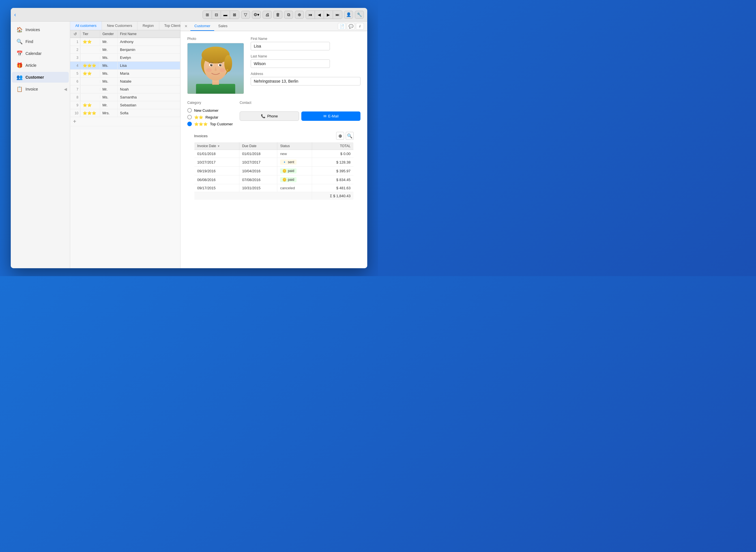  I want to click on detail-tab-doc: 📄, so click(342, 26).